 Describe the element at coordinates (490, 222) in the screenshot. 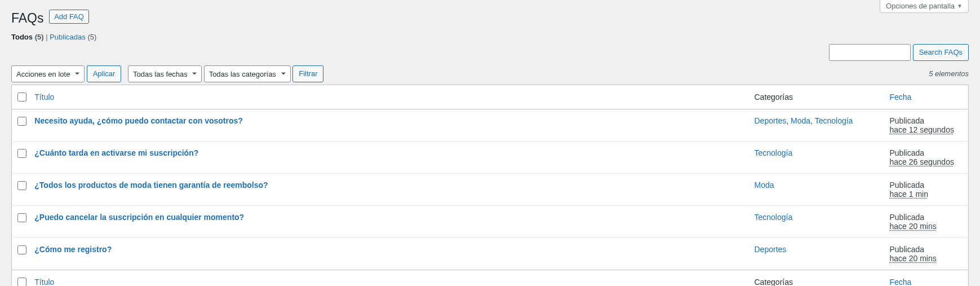

I see `table-row: ¿Puedo cancelar la suscripción en cualqu…` at that location.